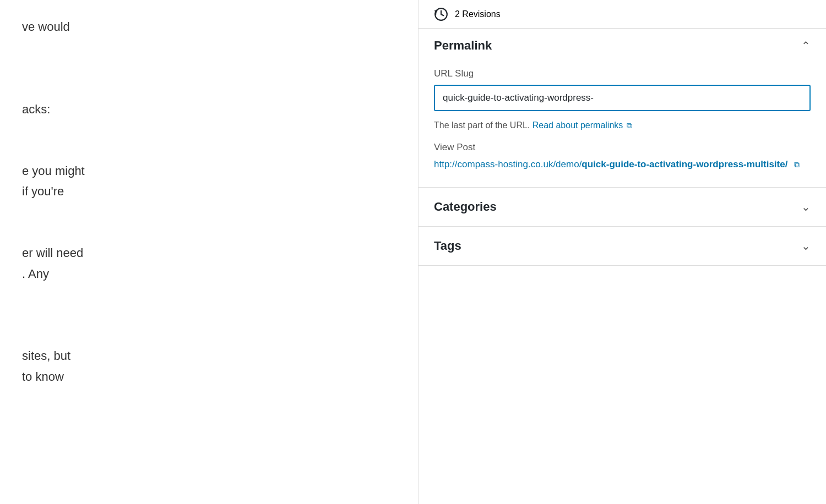 This screenshot has height=504, width=826. I want to click on view-post-base: http://compass-hosting.co.uk/demo/, so click(508, 164).